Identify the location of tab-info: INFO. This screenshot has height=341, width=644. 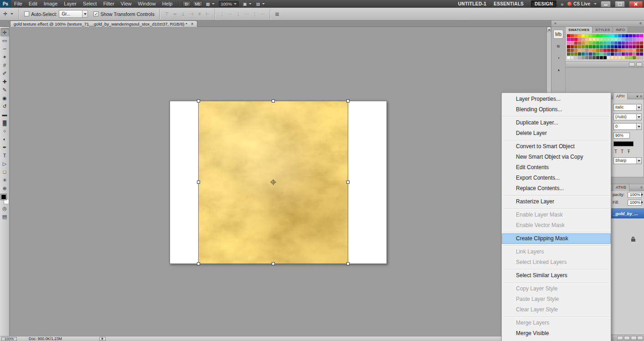
(621, 30).